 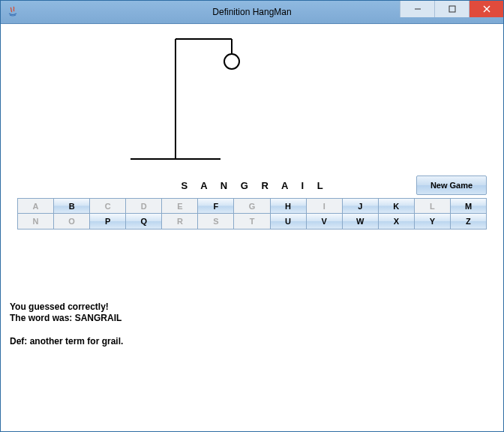 I want to click on letter-button-t: T, so click(x=252, y=221).